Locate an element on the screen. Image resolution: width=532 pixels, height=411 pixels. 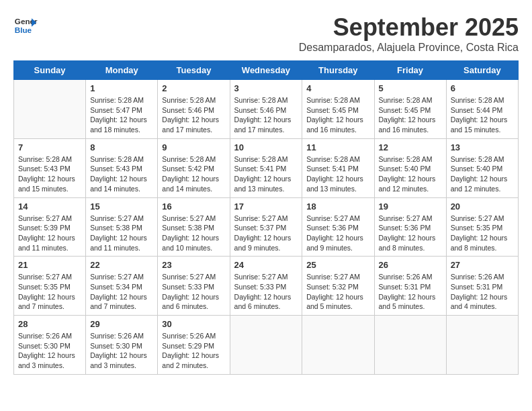
calendar-cell: 1Sunrise: 5:28 AM Sunset: 5:47 PM Daylig… is located at coordinates (122, 109).